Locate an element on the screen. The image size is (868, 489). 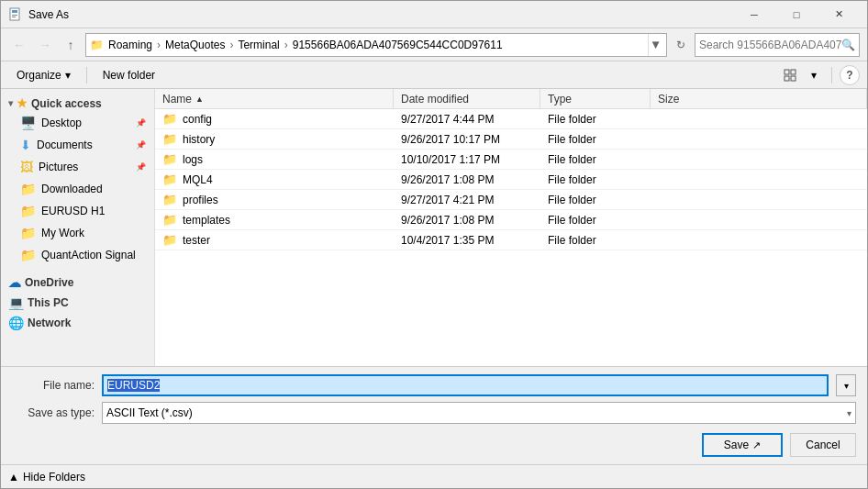
save-label: Save is located at coordinates (736, 445).